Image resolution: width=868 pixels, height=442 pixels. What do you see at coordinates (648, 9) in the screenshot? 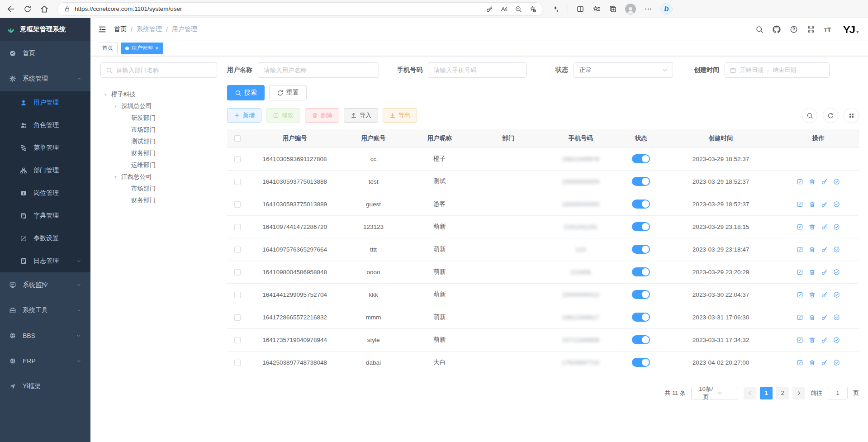
I see `more-options-icon` at bounding box center [648, 9].